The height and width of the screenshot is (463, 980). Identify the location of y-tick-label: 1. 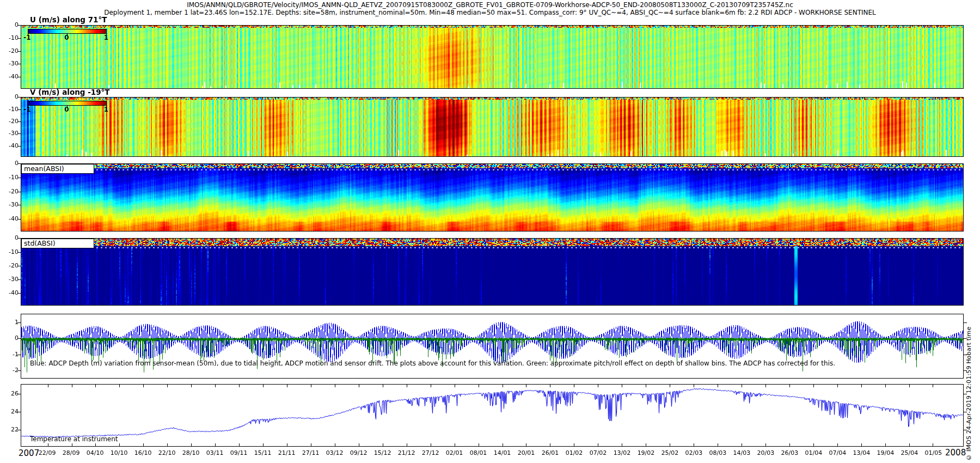
(10, 322).